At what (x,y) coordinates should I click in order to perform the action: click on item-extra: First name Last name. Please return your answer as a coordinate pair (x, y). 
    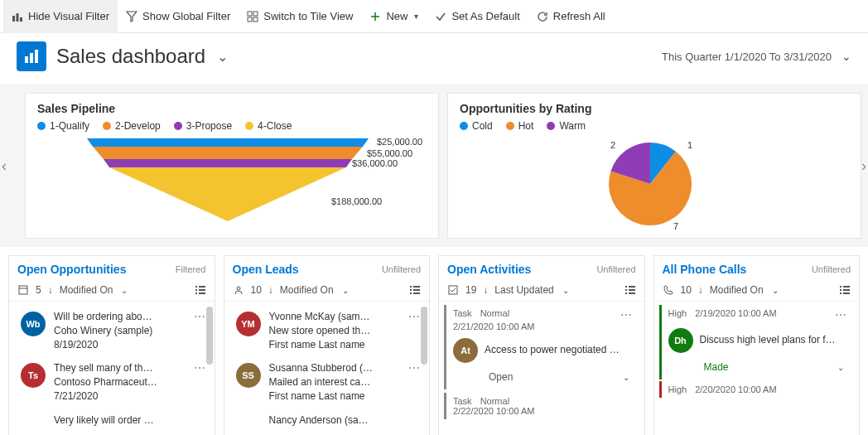
    Looking at the image, I should click on (333, 345).